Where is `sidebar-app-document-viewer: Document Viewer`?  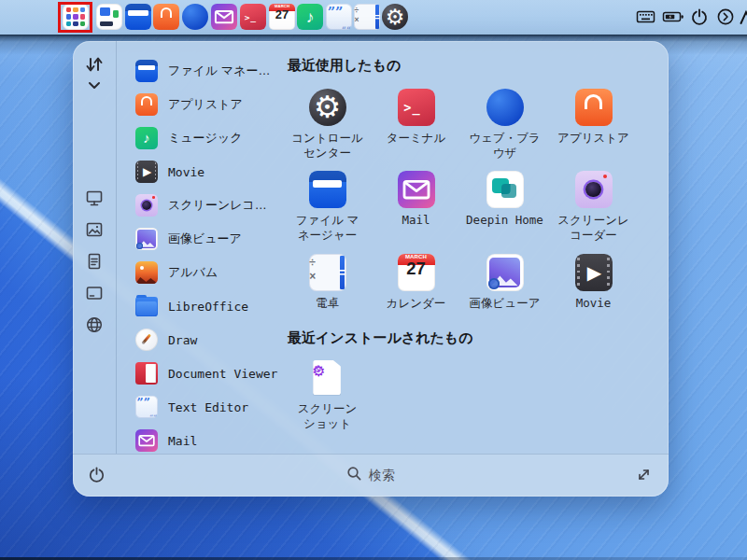
sidebar-app-document-viewer: Document Viewer is located at coordinates (200, 373).